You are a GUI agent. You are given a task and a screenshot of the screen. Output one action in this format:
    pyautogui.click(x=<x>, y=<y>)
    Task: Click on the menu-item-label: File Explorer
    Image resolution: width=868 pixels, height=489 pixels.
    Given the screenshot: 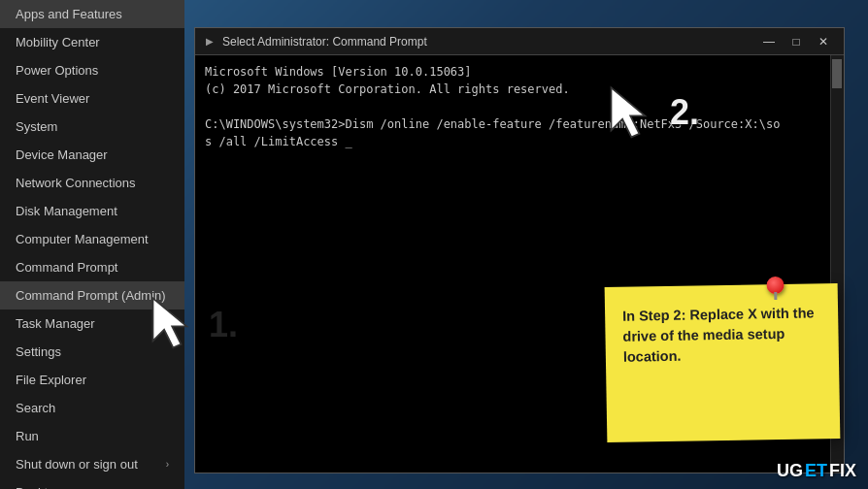 What is the action you would take?
    pyautogui.click(x=50, y=380)
    